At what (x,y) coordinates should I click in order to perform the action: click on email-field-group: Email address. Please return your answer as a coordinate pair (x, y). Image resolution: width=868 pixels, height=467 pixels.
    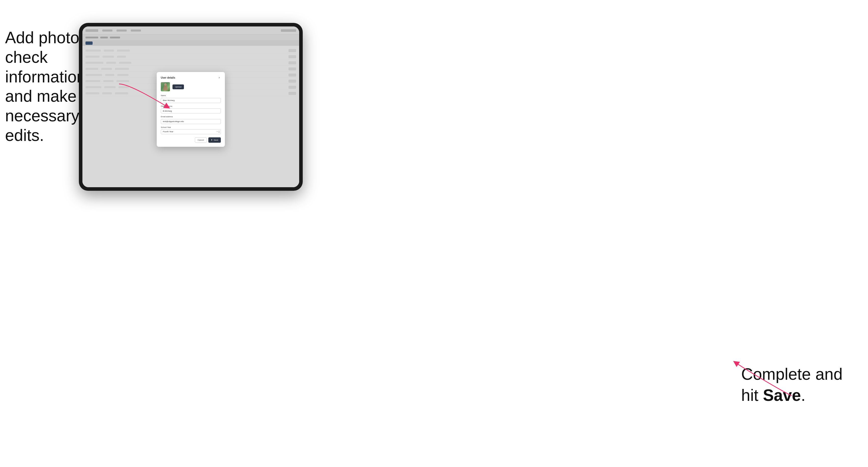
    Looking at the image, I should click on (191, 120).